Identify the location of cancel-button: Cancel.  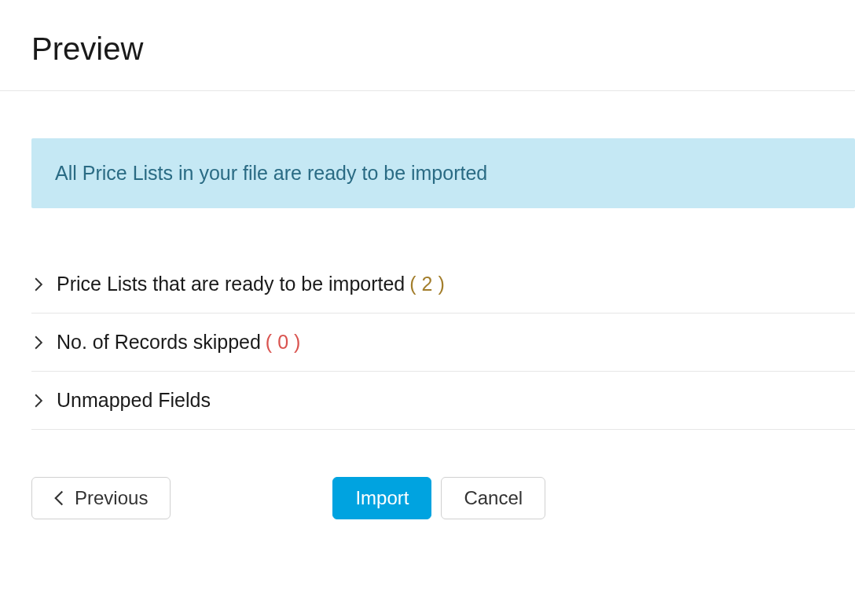
(494, 498).